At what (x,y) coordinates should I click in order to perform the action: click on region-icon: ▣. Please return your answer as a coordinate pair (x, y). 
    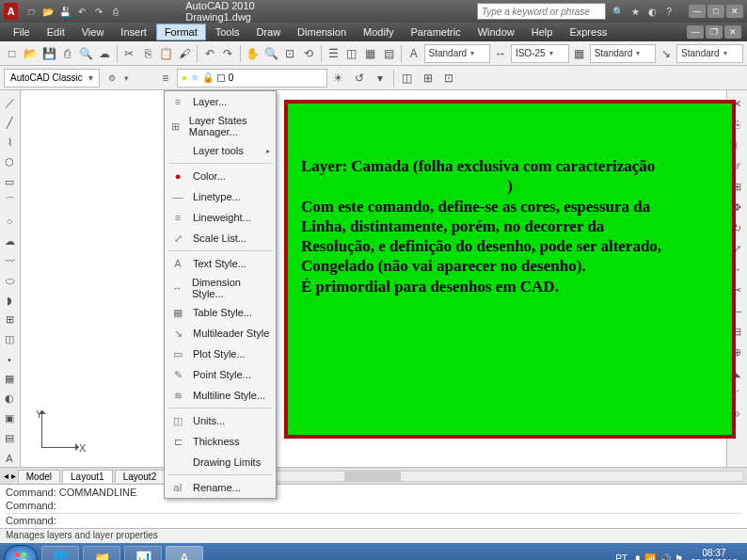
    Looking at the image, I should click on (9, 418).